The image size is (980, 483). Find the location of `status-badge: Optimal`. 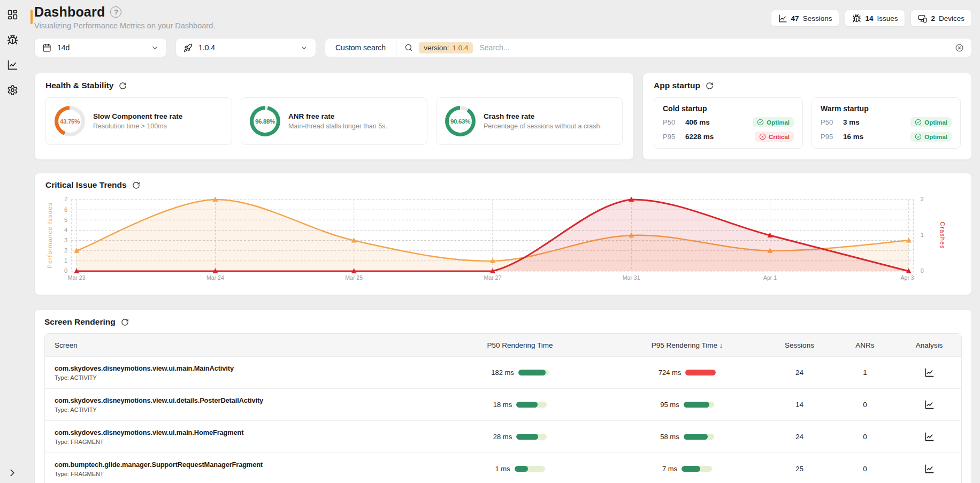

status-badge: Optimal is located at coordinates (931, 122).